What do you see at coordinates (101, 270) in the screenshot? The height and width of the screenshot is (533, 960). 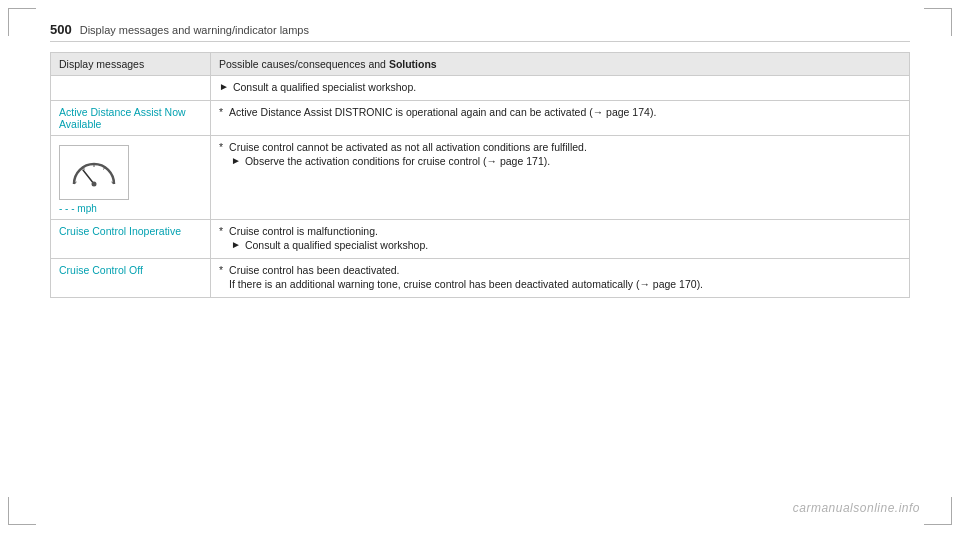 I see `display-message-label: Cruise Control Off` at bounding box center [101, 270].